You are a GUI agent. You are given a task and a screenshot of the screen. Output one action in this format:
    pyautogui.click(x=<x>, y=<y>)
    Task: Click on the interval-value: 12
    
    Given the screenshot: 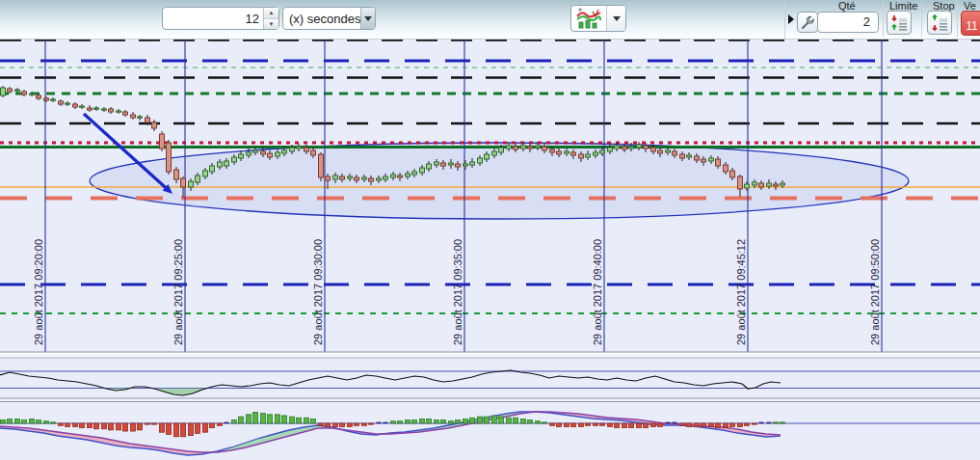 What is the action you would take?
    pyautogui.click(x=213, y=19)
    